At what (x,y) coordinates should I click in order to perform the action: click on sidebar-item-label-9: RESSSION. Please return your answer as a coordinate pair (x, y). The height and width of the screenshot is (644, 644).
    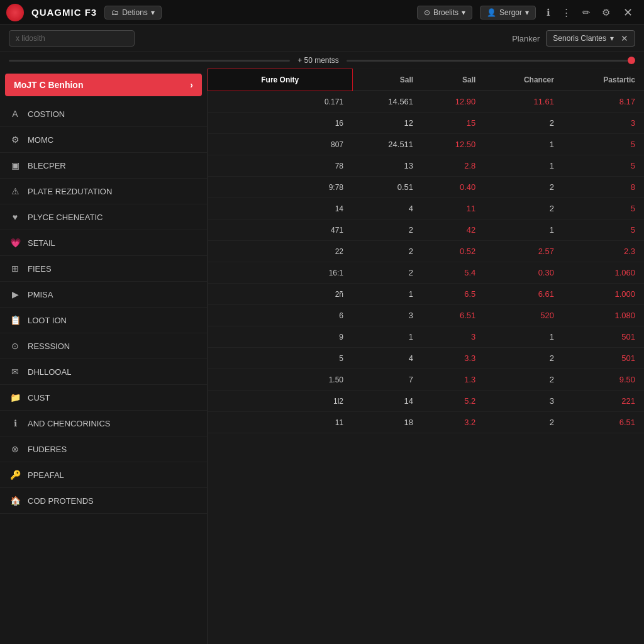
    Looking at the image, I should click on (49, 346).